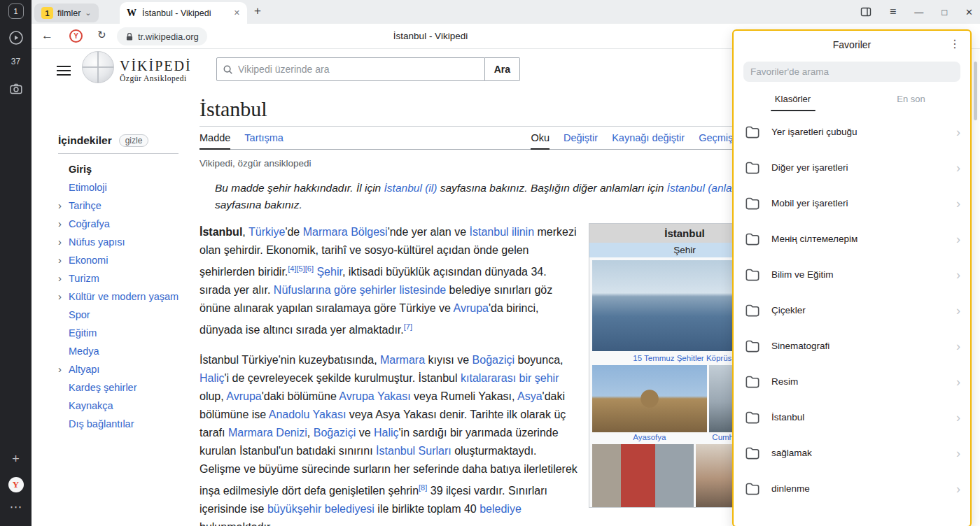  I want to click on view-tab: Kaynağı değiştir, so click(648, 141).